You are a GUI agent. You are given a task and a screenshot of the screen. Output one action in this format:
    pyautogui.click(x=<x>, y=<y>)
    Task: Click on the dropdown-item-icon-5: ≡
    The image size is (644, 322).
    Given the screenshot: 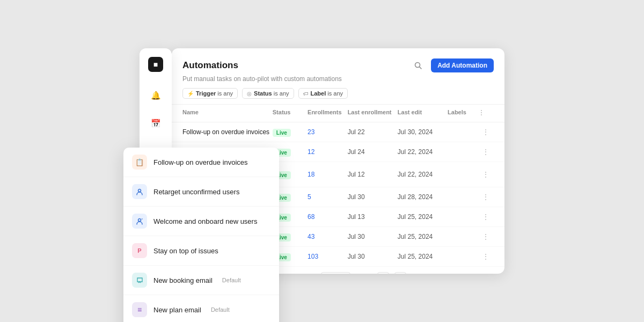 What is the action you would take?
    pyautogui.click(x=140, y=310)
    